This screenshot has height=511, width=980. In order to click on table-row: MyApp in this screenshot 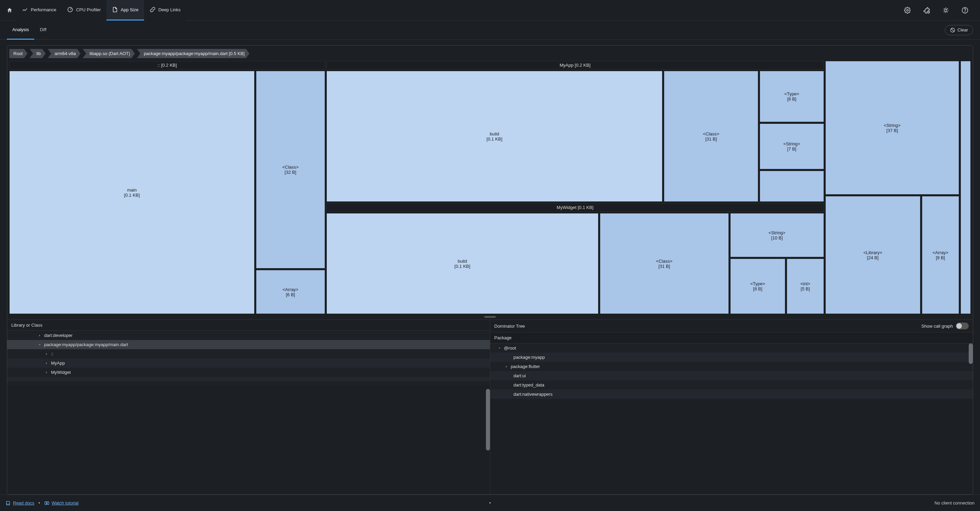, I will do `click(249, 363)`.